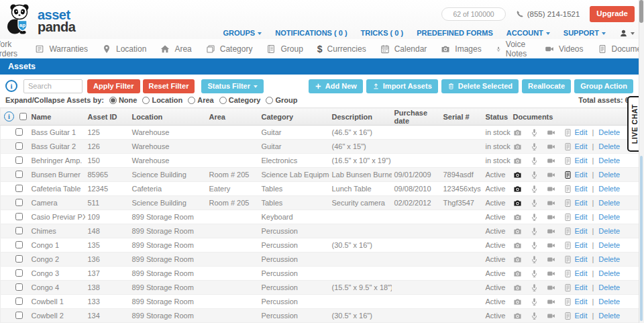 The width and height of the screenshot is (644, 323). What do you see at coordinates (529, 33) in the screenshot?
I see `top-nav-account: ACCOUNT` at bounding box center [529, 33].